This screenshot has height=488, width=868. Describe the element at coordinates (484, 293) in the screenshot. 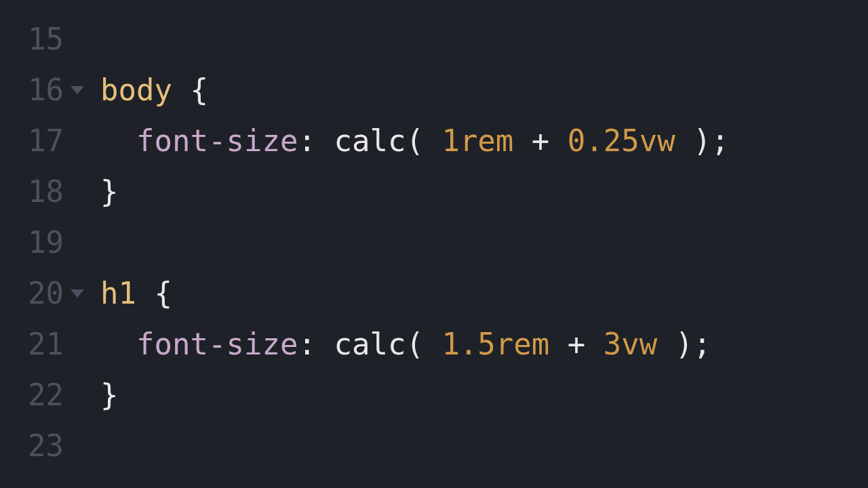

I see `code-line: h1 {` at that location.